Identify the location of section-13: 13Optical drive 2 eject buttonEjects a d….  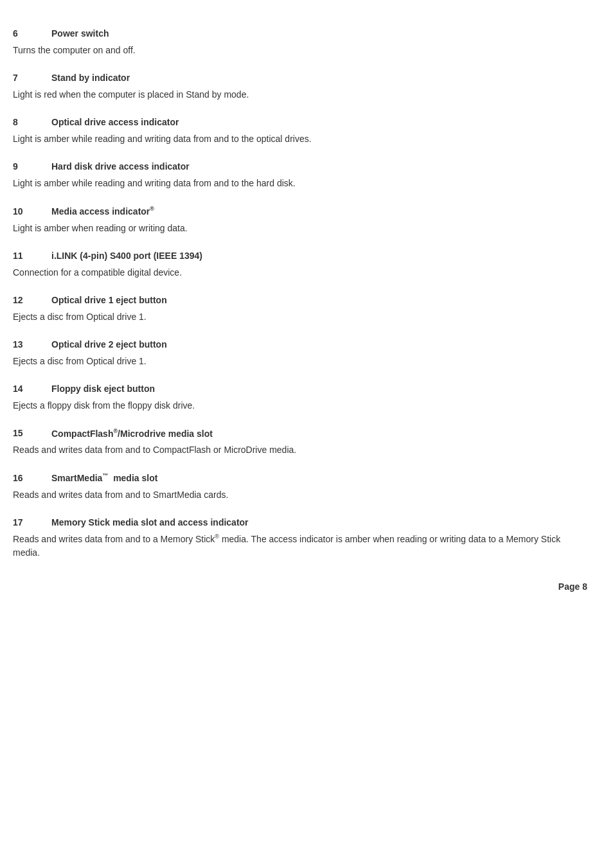
(300, 353).